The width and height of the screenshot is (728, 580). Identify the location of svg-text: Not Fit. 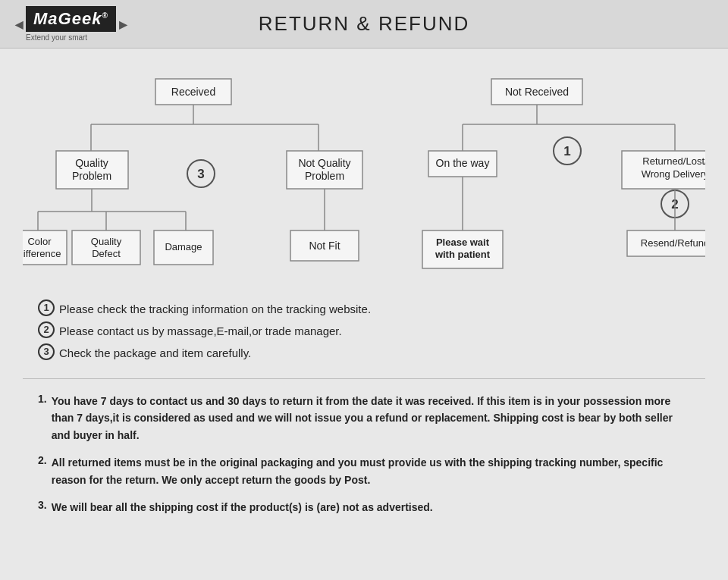
(325, 246).